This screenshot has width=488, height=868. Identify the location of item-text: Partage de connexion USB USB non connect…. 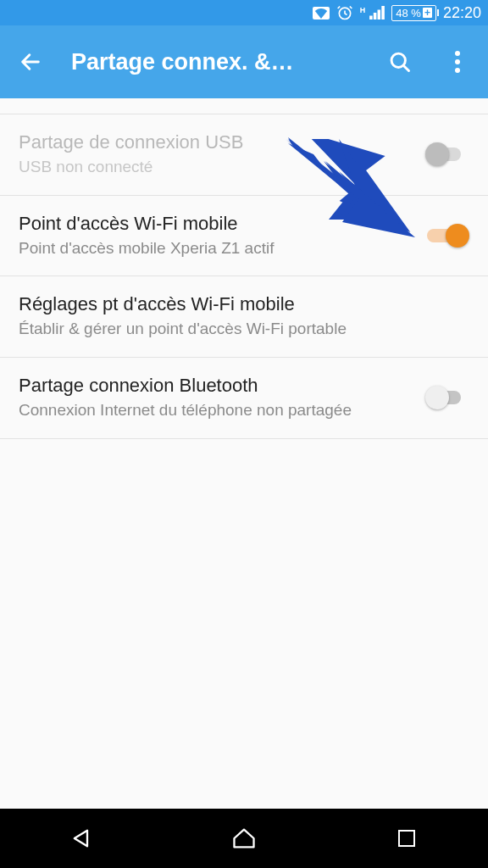
(222, 154).